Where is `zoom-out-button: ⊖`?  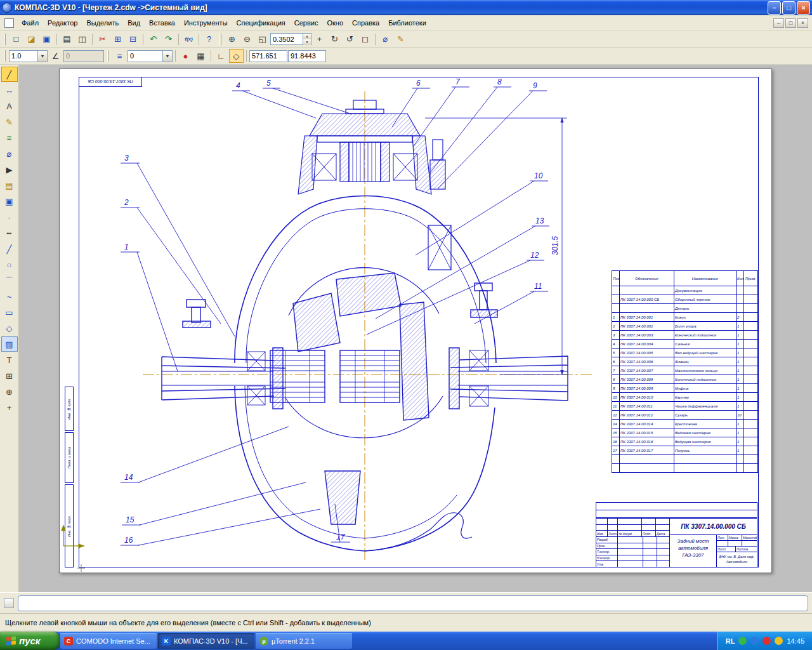 zoom-out-button: ⊖ is located at coordinates (247, 39).